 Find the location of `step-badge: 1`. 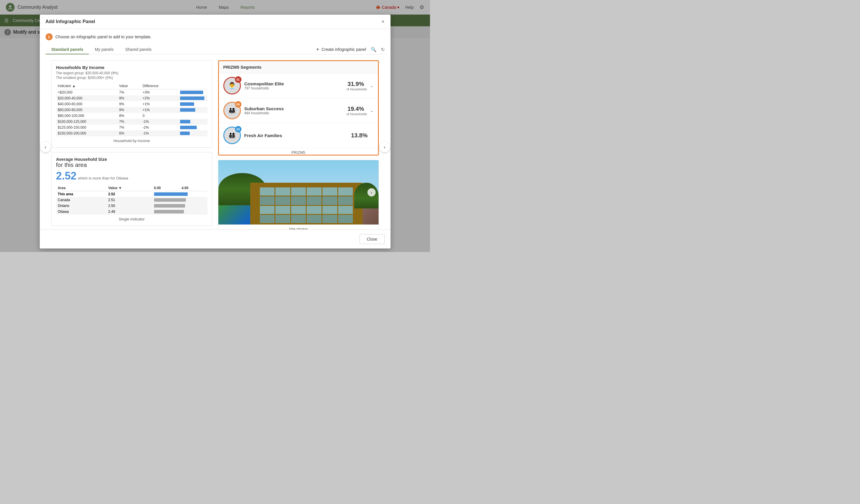

step-badge: 1 is located at coordinates (49, 37).